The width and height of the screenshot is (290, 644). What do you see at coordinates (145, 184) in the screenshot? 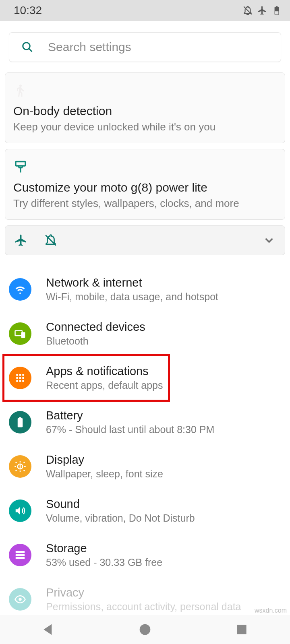
I see `suggestion-customize: Customize your moto g(8) power lite Try …` at bounding box center [145, 184].